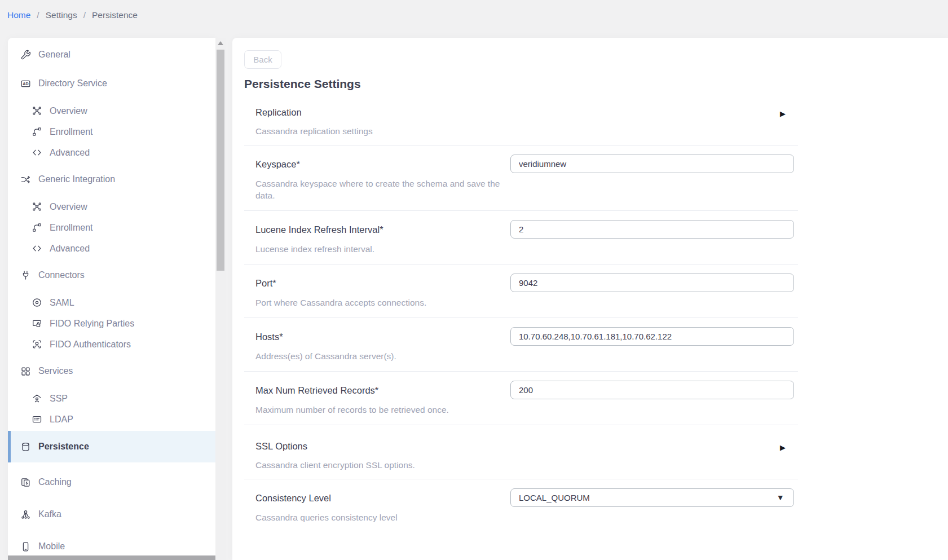  I want to click on sidebar-item-persistence: Persistence, so click(112, 447).